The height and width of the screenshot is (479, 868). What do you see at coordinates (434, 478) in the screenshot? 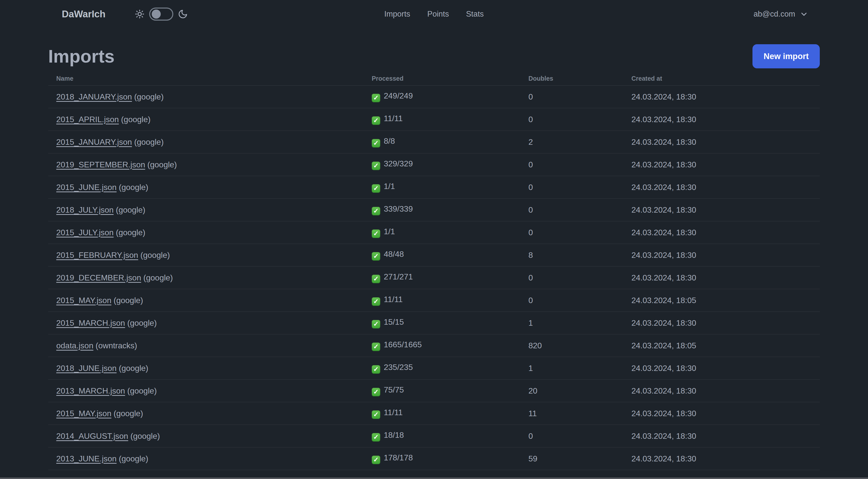
I see `window-bottom-edge` at bounding box center [434, 478].